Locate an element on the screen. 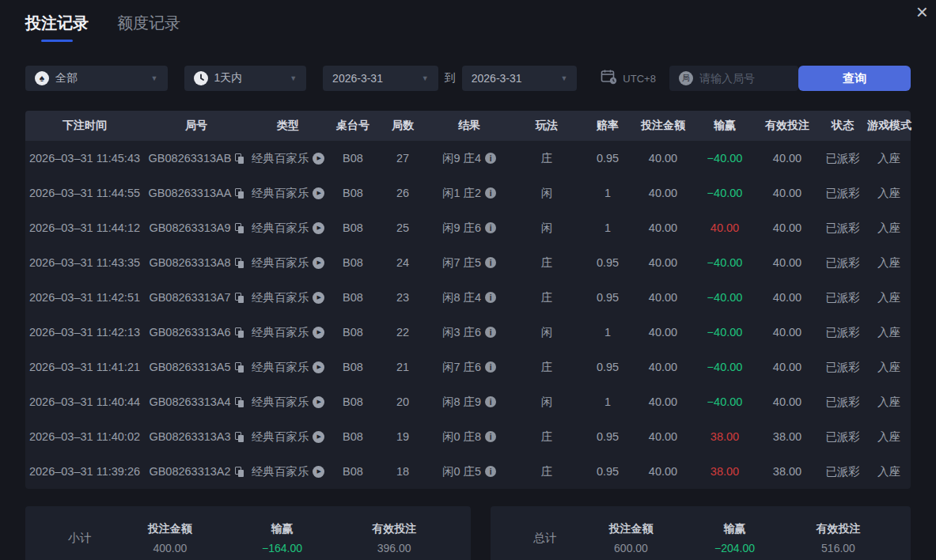  tab-betting-records-label: 投注记录 is located at coordinates (57, 24).